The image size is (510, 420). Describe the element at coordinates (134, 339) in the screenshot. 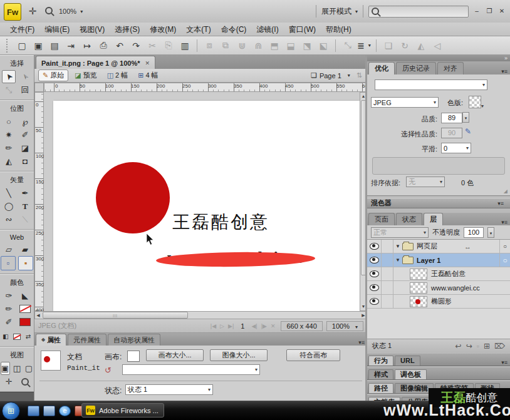

I see `tab-autoshape-properties: 自动形状属性` at that location.